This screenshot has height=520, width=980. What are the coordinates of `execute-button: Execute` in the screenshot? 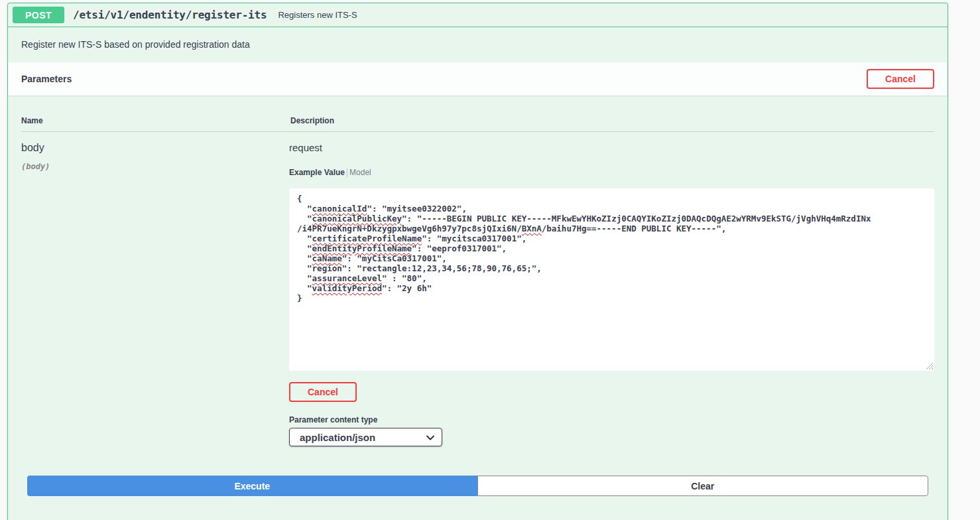 It's located at (252, 486).